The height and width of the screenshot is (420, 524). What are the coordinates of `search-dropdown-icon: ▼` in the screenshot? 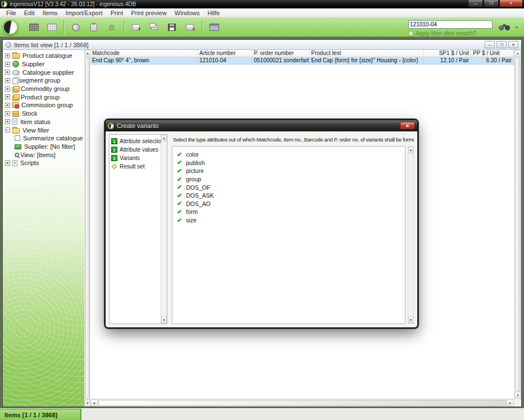 It's located at (517, 28).